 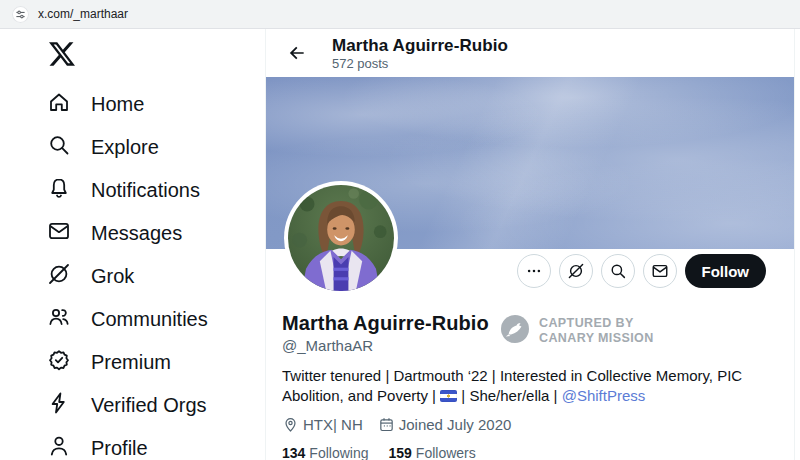 What do you see at coordinates (341, 238) in the screenshot?
I see `avatar-photo` at bounding box center [341, 238].